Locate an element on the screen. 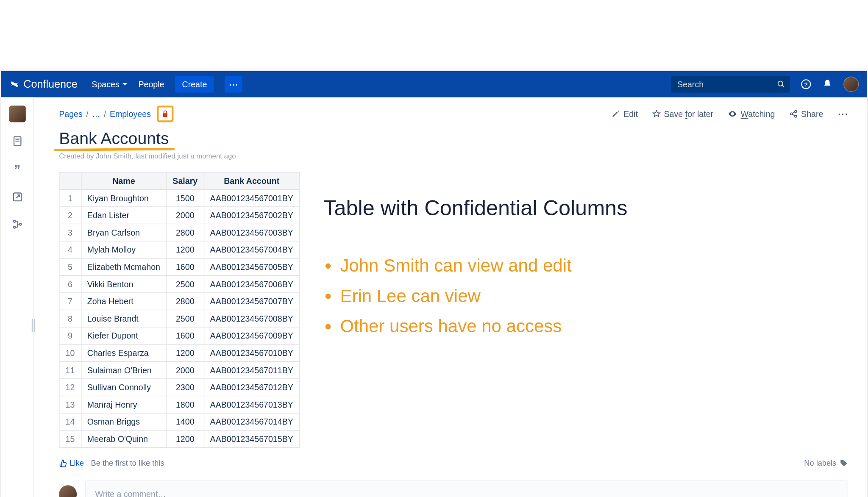 The height and width of the screenshot is (497, 868). app-logo: Confluence is located at coordinates (43, 84).